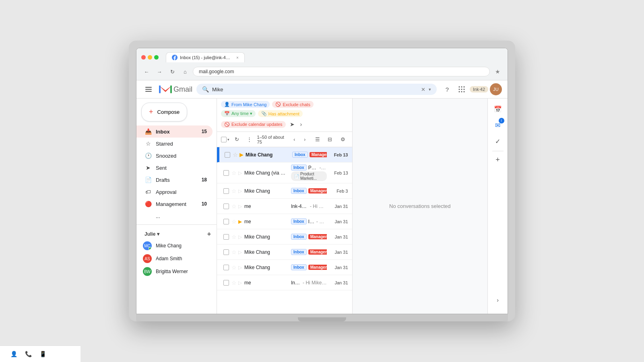  What do you see at coordinates (159, 72) in the screenshot?
I see `forward-button: →` at bounding box center [159, 72].